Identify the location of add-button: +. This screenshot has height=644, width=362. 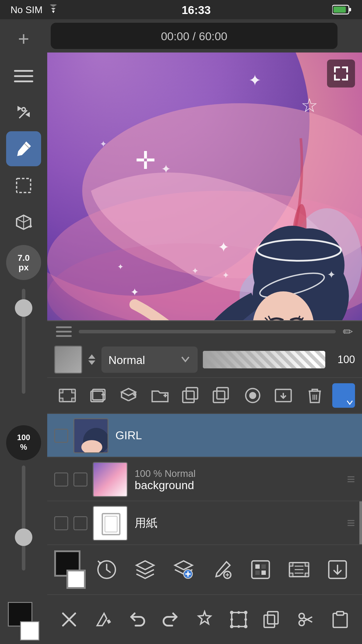
(24, 39).